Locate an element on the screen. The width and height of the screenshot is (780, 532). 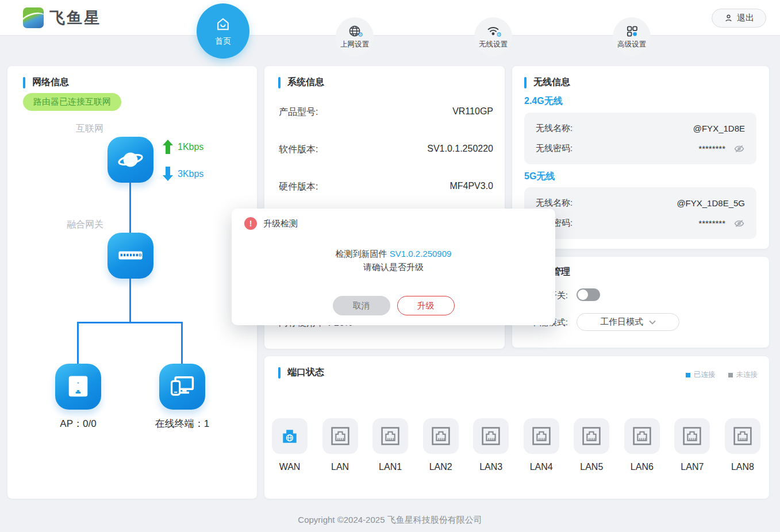
ap-node-icon is located at coordinates (78, 387).